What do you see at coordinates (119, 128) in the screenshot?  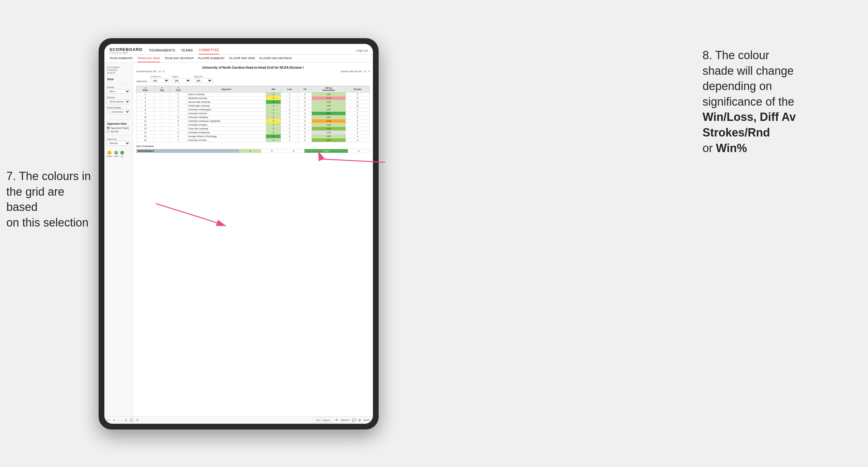 I see `radio-opponents-played: Opponents Played` at bounding box center [119, 128].